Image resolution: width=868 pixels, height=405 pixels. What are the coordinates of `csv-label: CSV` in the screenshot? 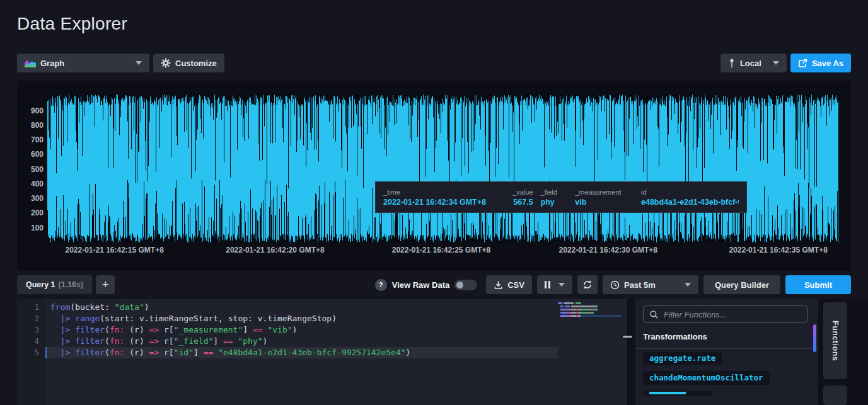 It's located at (516, 285).